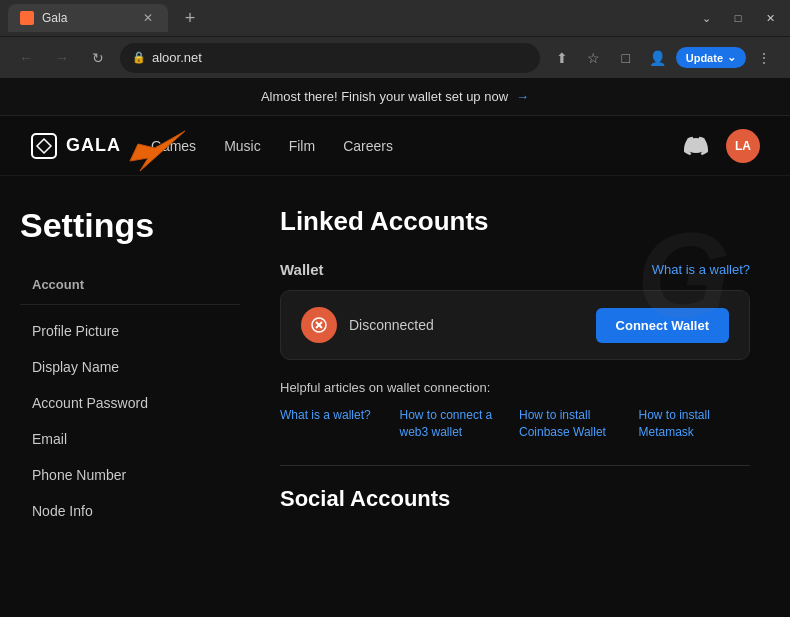 The width and height of the screenshot is (790, 617). Describe the element at coordinates (130, 511) in the screenshot. I see `sidebar-item-node-info: Node Info` at that location.